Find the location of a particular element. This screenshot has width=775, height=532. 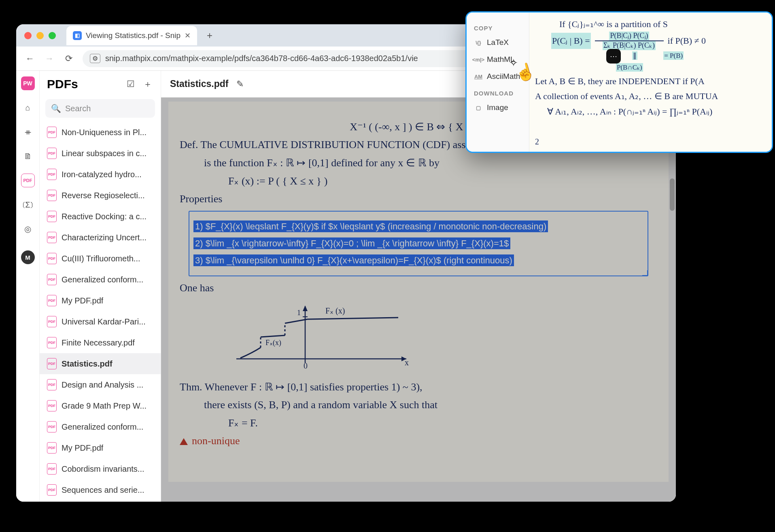

svg-text: Fₓ (x) is located at coordinates (335, 311).